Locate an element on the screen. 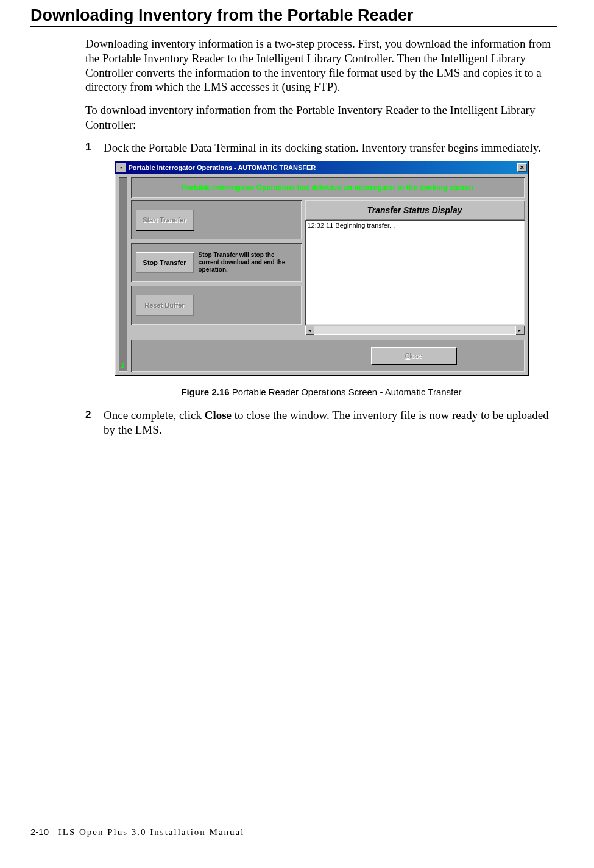  scroll-right-icon: ▸ is located at coordinates (520, 330).